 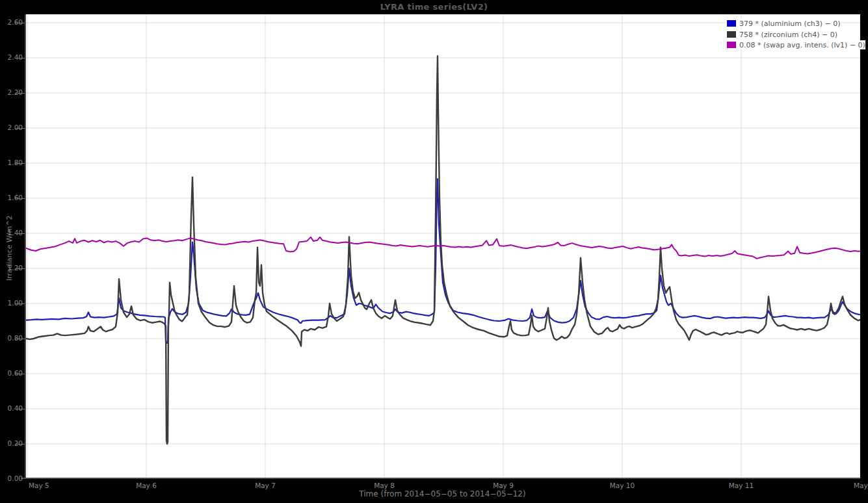 What do you see at coordinates (12, 92) in the screenshot?
I see `y-tick-label: 2.20` at bounding box center [12, 92].